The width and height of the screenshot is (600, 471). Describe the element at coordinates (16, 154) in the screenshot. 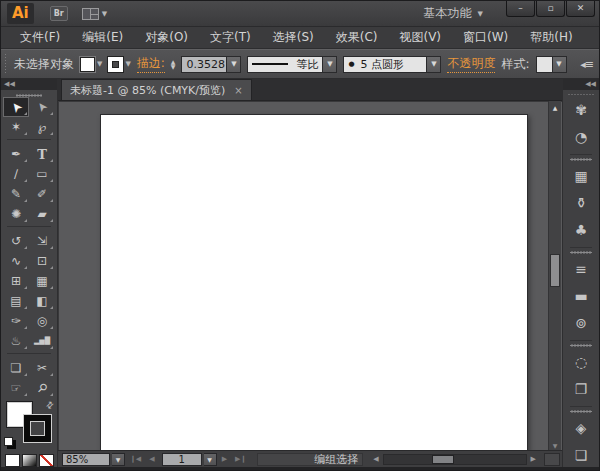

I see `pen-tool: ✒` at that location.